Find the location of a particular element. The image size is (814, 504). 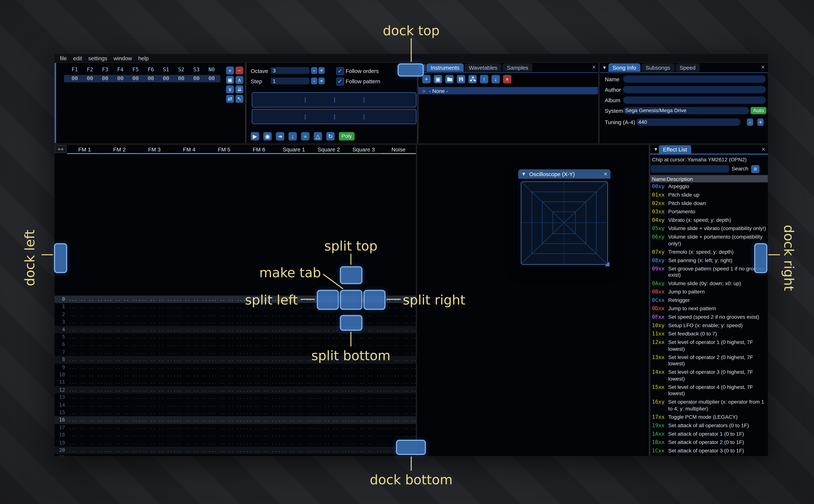

orders-order-edit-mode-button: ↖ is located at coordinates (239, 99).